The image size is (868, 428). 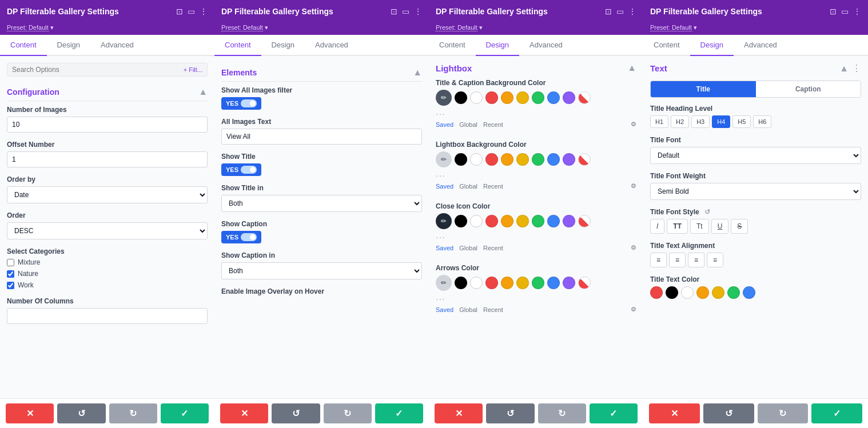 What do you see at coordinates (672, 293) in the screenshot?
I see `swatch-black-tc` at bounding box center [672, 293].